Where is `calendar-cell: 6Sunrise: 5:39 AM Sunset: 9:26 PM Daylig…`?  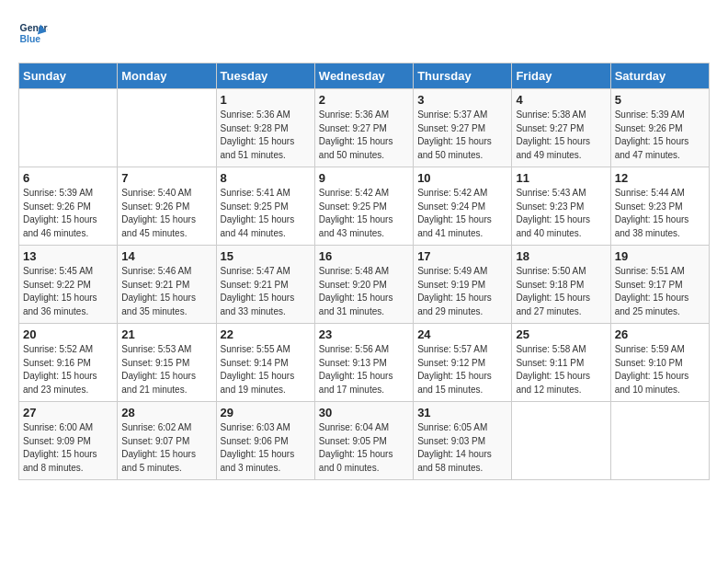 calendar-cell: 6Sunrise: 5:39 AM Sunset: 9:26 PM Daylig… is located at coordinates (68, 206).